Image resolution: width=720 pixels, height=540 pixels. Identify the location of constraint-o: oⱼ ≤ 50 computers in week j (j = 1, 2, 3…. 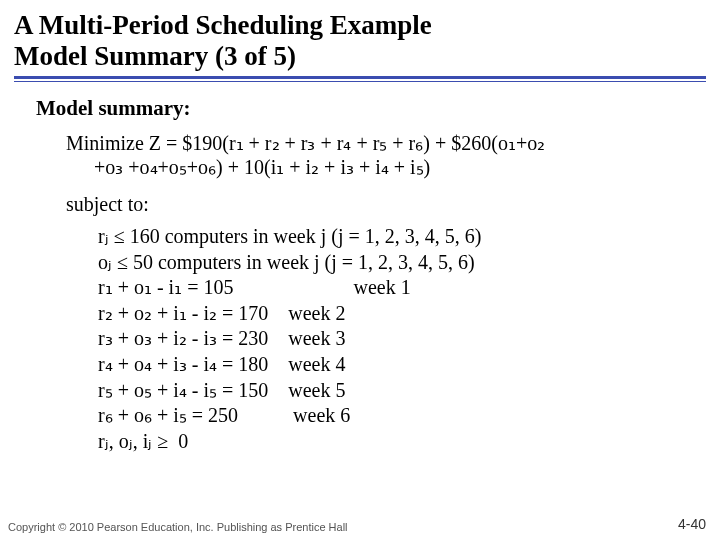
(402, 263).